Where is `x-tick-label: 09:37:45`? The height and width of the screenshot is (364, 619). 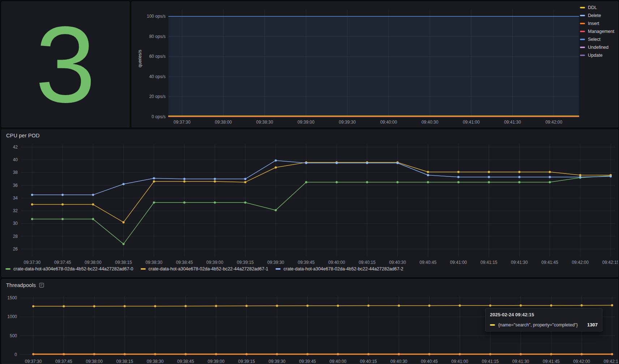 x-tick-label: 09:37:45 is located at coordinates (64, 361).